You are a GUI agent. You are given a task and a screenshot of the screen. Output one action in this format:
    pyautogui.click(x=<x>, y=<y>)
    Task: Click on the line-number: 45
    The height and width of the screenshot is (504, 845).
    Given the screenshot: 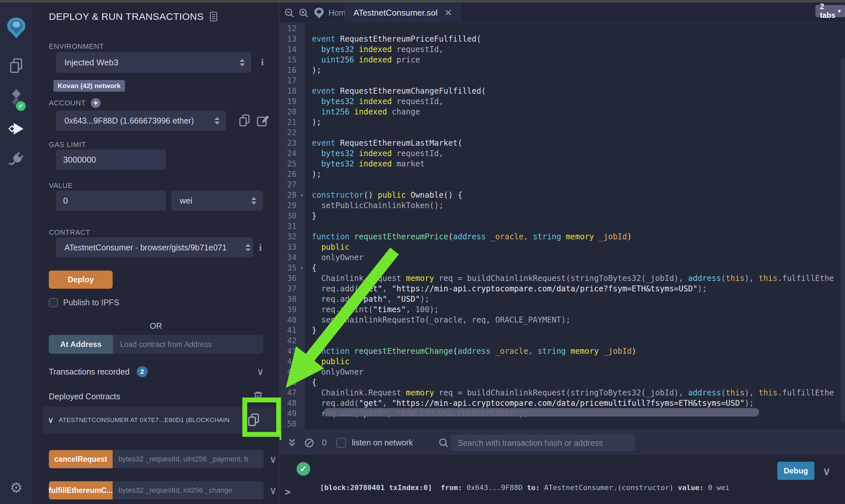 What is the action you would take?
    pyautogui.click(x=292, y=372)
    